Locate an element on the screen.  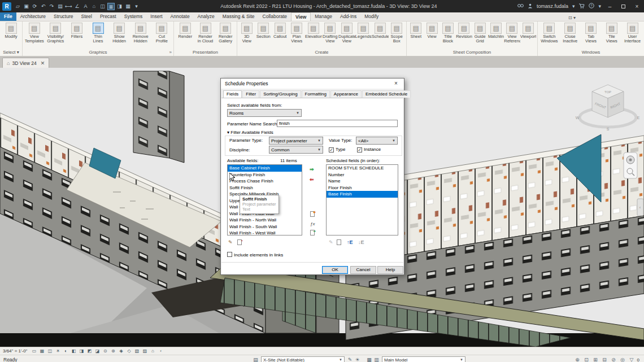
aligned-dimension-icon: ∠ is located at coordinates (77, 7).